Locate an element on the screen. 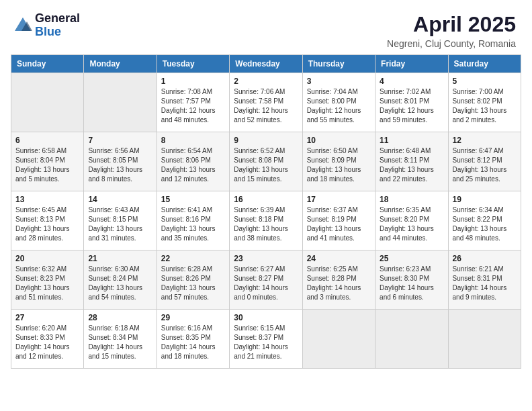 The image size is (532, 411). day-info: Sunrise: 6:54 AM Sunset: 8:06 PM Dayligh… is located at coordinates (193, 165).